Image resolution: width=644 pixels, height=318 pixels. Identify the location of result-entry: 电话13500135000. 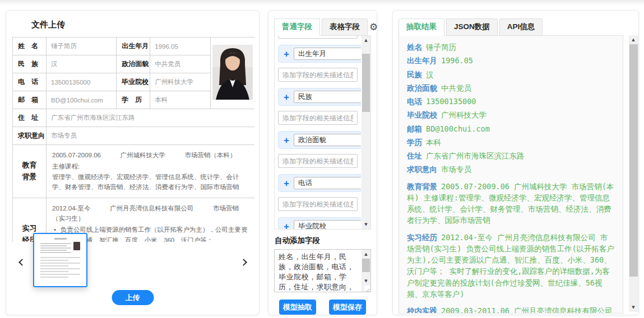
(511, 101).